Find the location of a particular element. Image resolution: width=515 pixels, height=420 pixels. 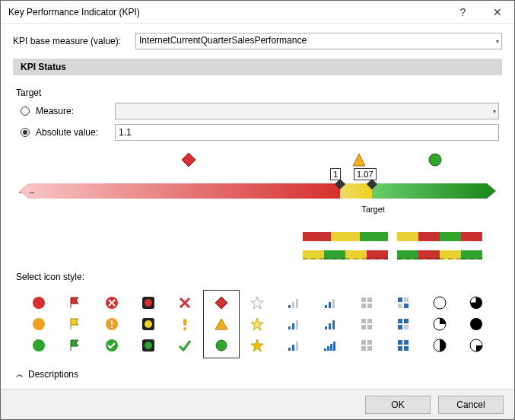

check-icon is located at coordinates (185, 345).